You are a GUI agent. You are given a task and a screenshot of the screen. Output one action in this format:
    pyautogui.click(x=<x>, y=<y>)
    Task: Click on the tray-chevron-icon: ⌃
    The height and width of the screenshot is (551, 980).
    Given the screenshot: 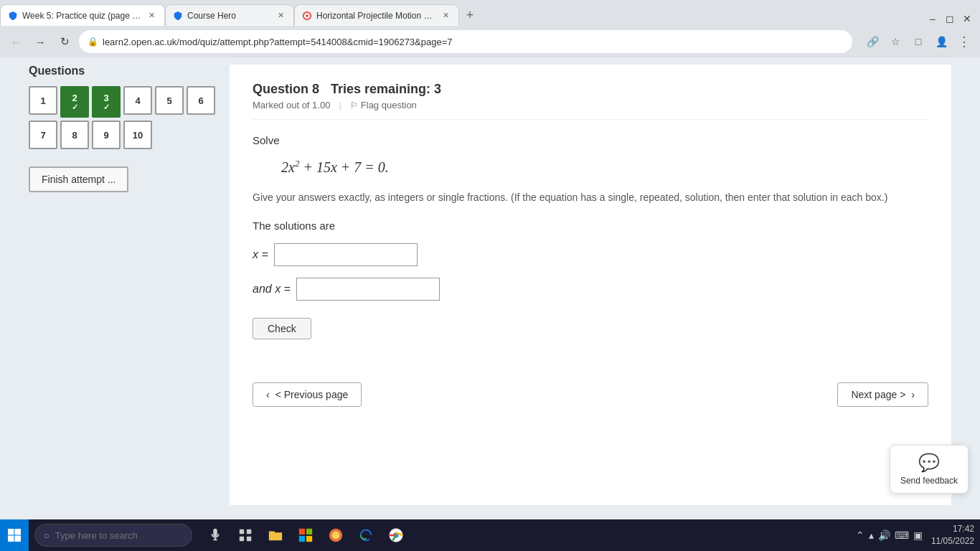 What is the action you would take?
    pyautogui.click(x=860, y=535)
    